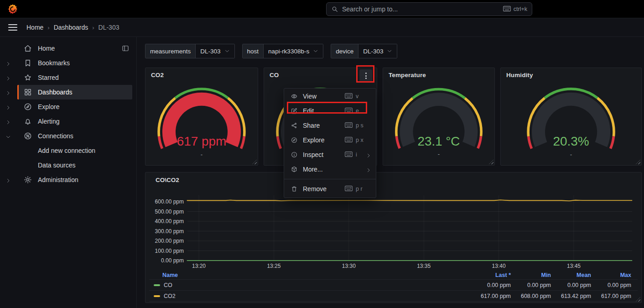  Describe the element at coordinates (330, 189) in the screenshot. I see `menu-item-remove: Removep r` at that location.